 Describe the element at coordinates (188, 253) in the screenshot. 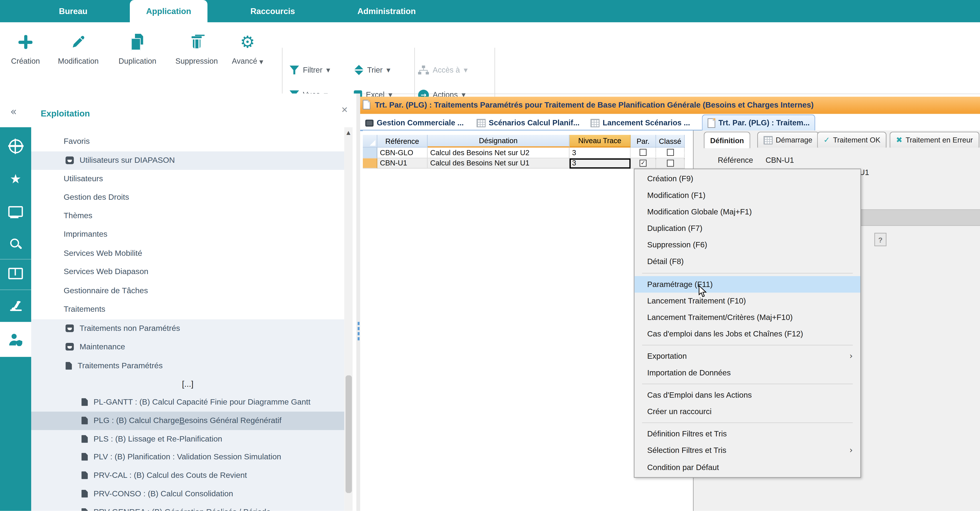

I see `sidebar-item-services-web-mobilite: Services Web Mobilité` at that location.